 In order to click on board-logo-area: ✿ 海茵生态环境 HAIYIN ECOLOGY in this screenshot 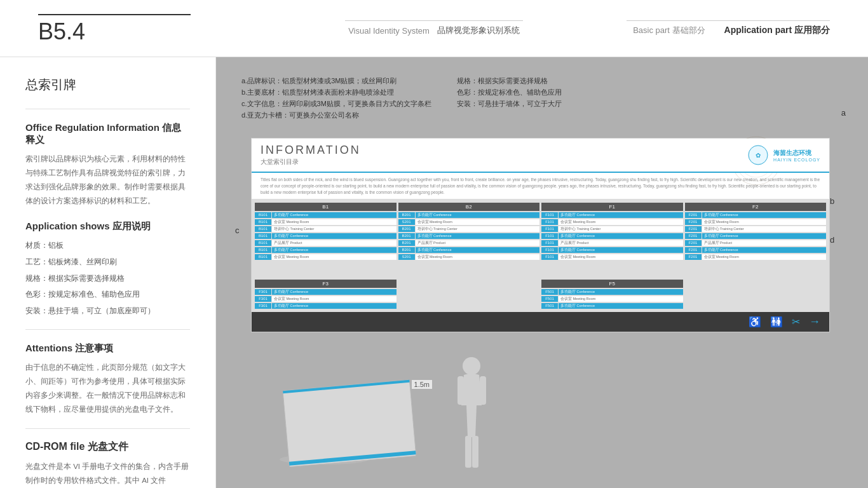, I will do `click(784, 155)`.